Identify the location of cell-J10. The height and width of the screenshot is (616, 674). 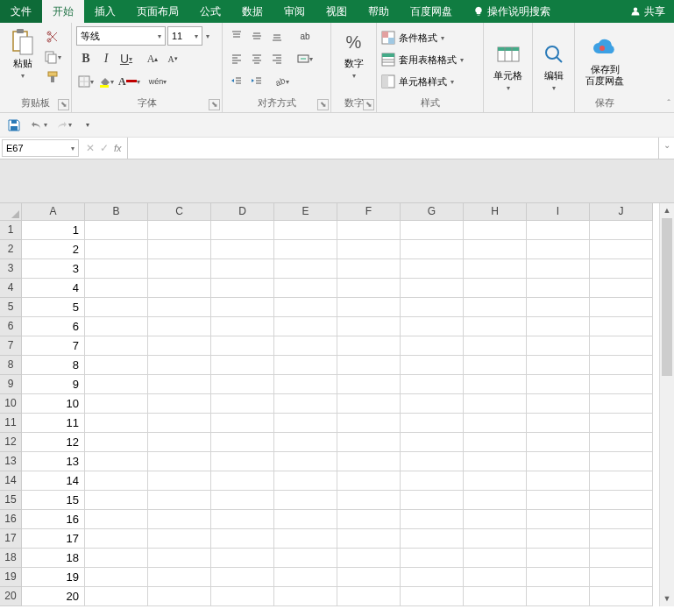
(621, 404).